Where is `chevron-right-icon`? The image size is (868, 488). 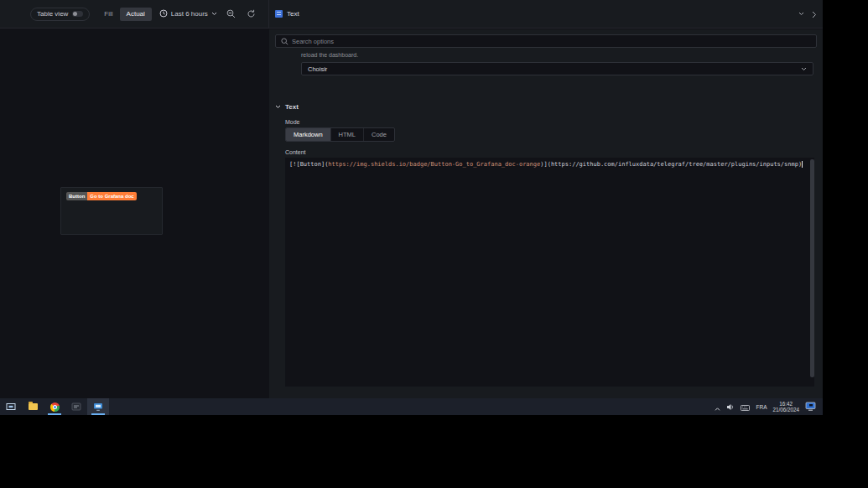 chevron-right-icon is located at coordinates (814, 14).